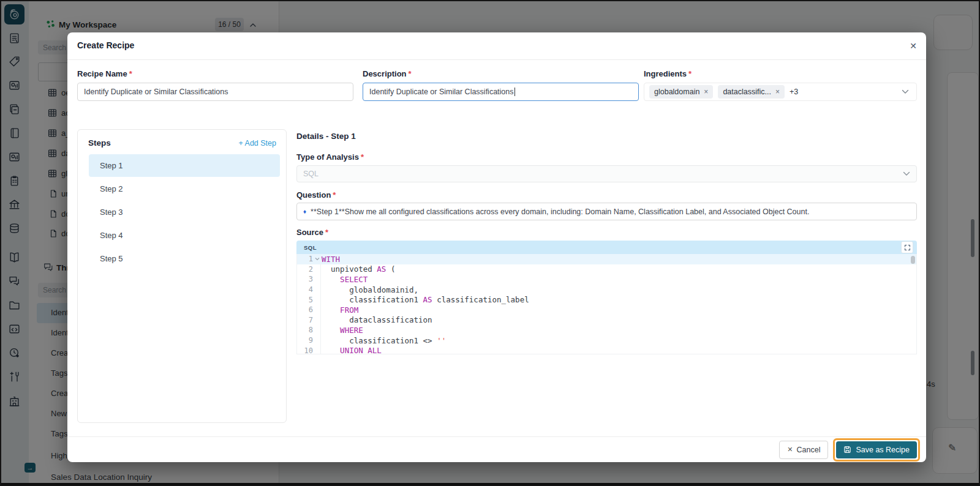 The image size is (980, 486). What do you see at coordinates (804, 450) in the screenshot?
I see `cancel-button: ✕Cancel` at bounding box center [804, 450].